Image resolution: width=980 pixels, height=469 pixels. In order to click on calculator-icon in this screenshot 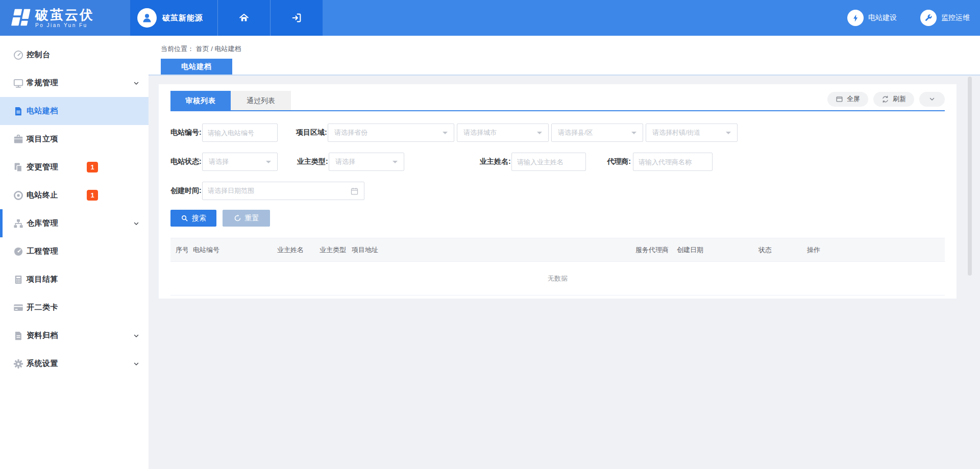, I will do `click(18, 280)`.